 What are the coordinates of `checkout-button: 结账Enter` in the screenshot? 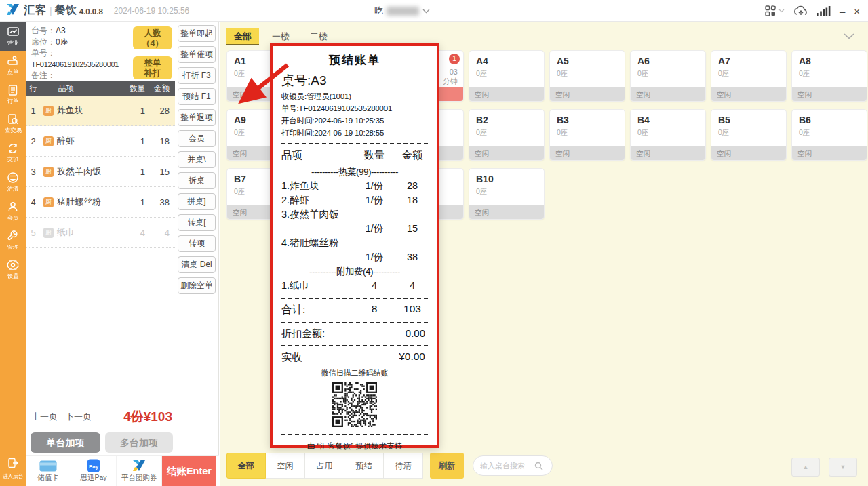 It's located at (189, 471).